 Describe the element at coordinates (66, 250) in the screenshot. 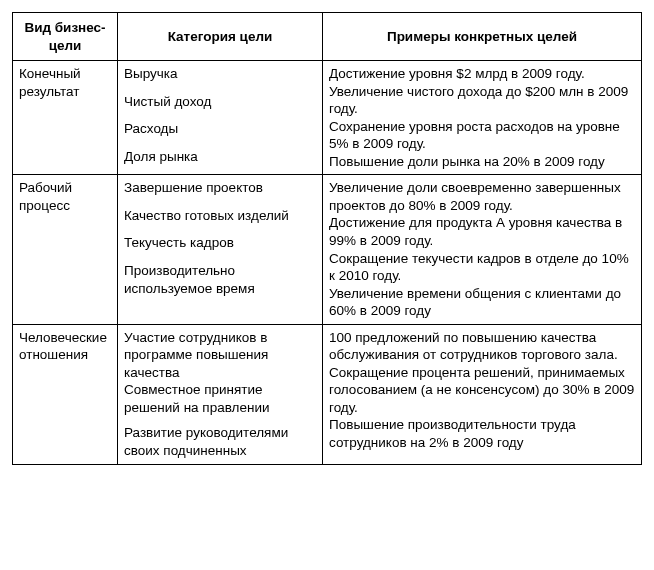

I see `type-cell: Рабочий процесс` at that location.